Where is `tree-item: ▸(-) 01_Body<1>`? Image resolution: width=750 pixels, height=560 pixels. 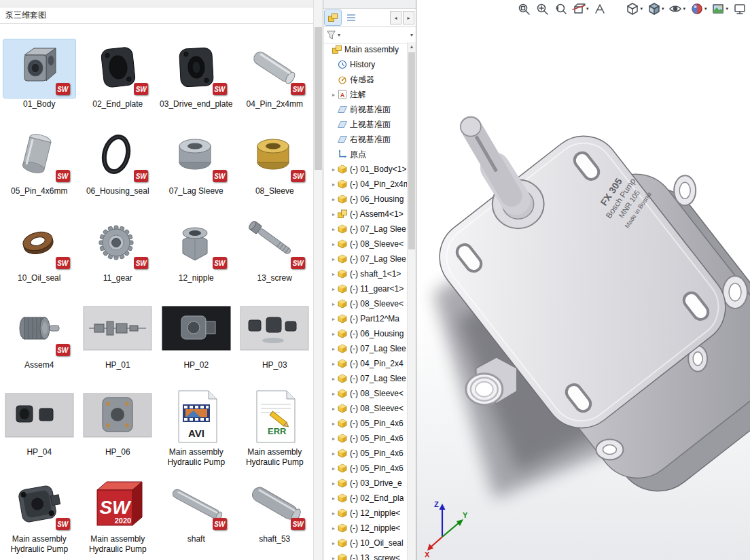
tree-item: ▸(-) 01_Body<1> is located at coordinates (365, 169).